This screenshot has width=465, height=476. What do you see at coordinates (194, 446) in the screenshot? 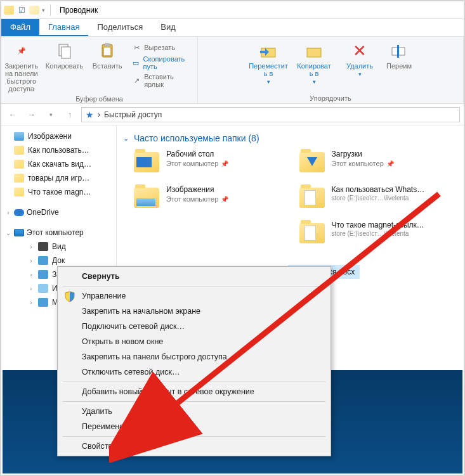
I see `cm-properties: Свойства` at bounding box center [194, 446].